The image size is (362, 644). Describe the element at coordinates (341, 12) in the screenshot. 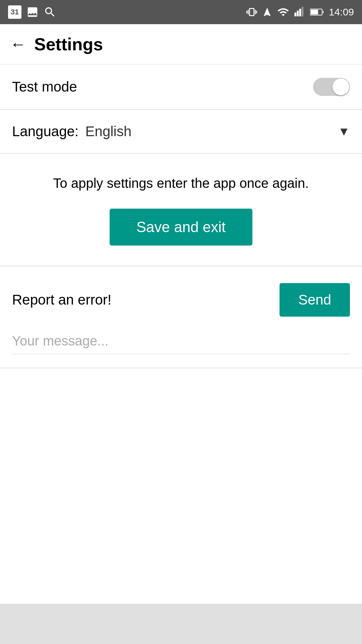

I see `status-time: 14:09` at that location.